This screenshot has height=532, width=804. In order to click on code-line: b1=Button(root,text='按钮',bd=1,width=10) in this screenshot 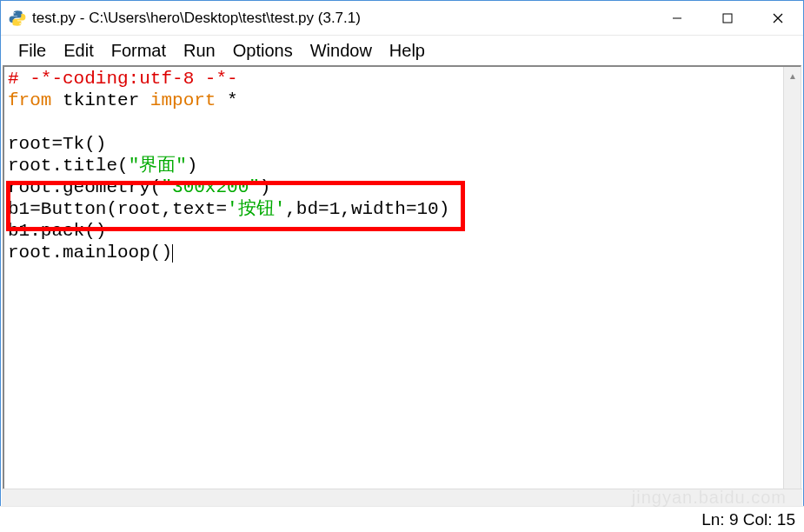, I will do `click(402, 209)`.